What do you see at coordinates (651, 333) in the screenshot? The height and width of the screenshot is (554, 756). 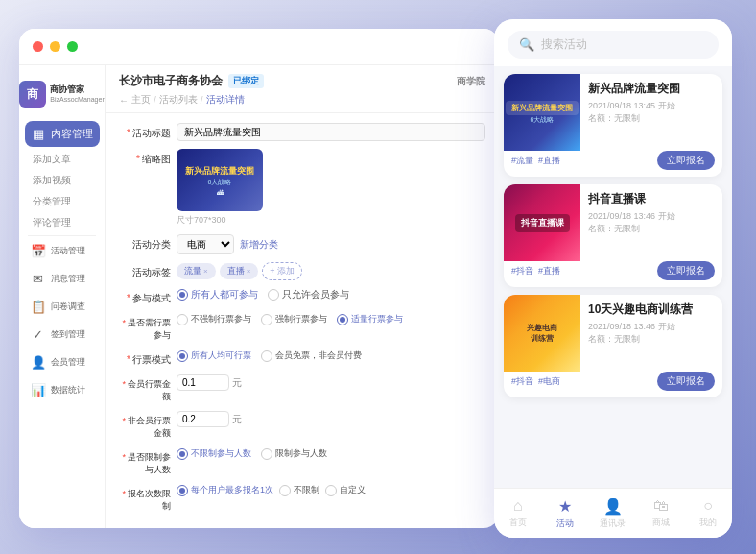 I see `card-info-2: 10天兴趣电商训练营 2021/09/18 13:46 开始 名额：无限制` at bounding box center [651, 333].